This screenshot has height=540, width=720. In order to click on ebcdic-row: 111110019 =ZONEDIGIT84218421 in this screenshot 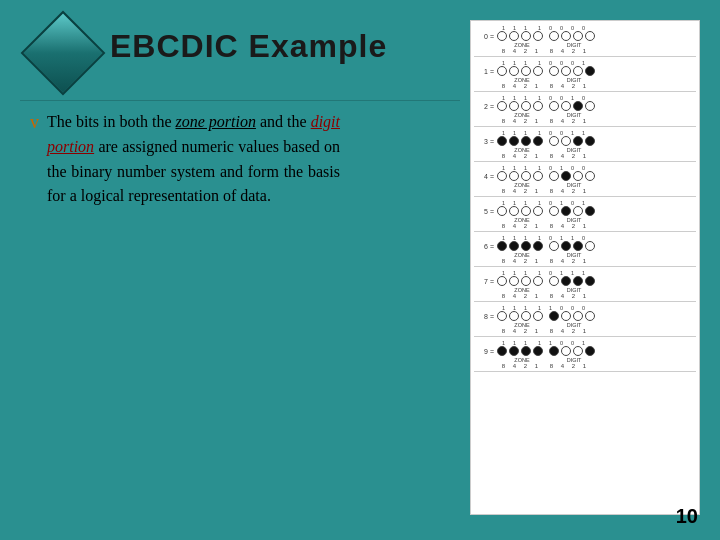, I will do `click(585, 356)`.